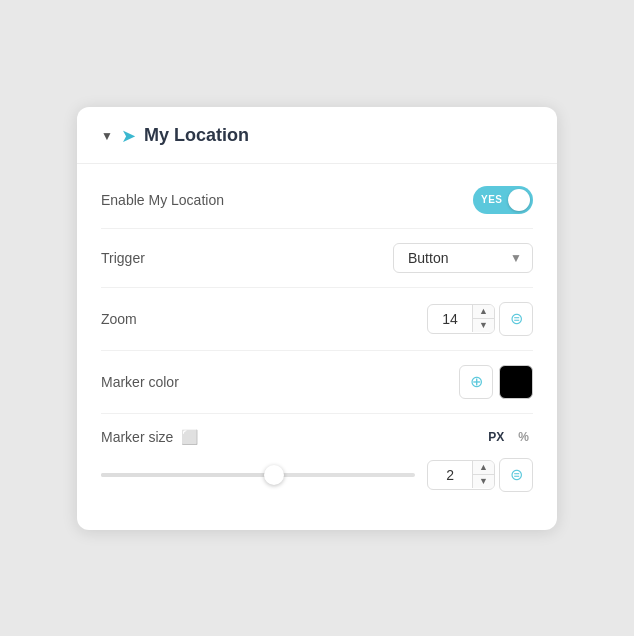  What do you see at coordinates (516, 382) in the screenshot?
I see `color-swatch` at bounding box center [516, 382].